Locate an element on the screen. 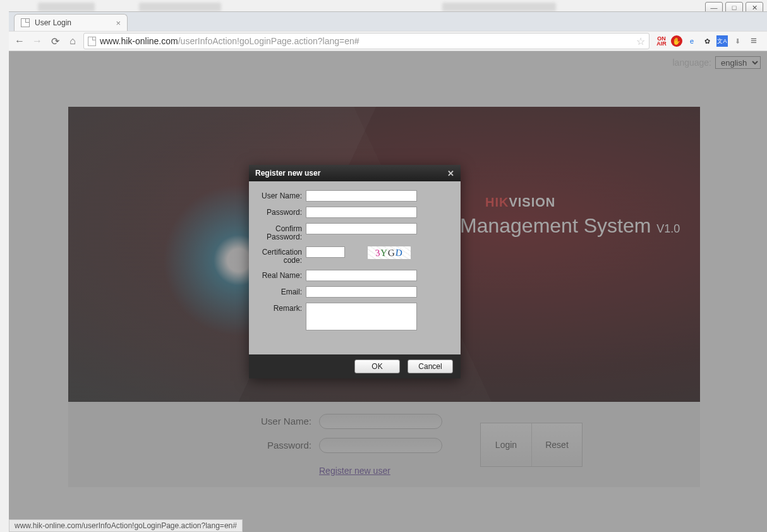  tab-strip: User Login × is located at coordinates (388, 21).